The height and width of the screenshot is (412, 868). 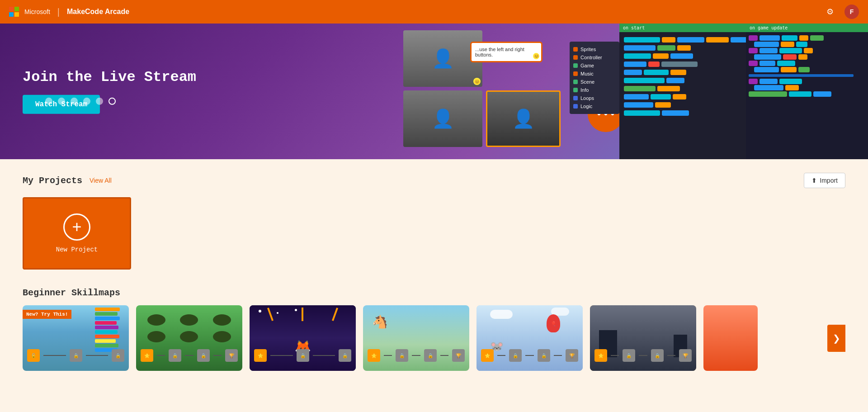 What do you see at coordinates (825, 180) in the screenshot?
I see `import-button: ⬆ Import` at bounding box center [825, 180].